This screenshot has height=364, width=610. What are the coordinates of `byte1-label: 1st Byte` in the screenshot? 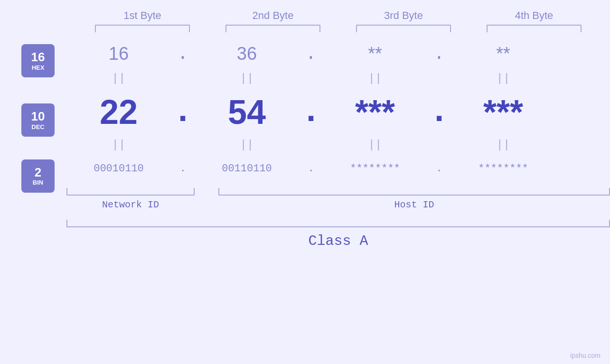 It's located at (142, 16).